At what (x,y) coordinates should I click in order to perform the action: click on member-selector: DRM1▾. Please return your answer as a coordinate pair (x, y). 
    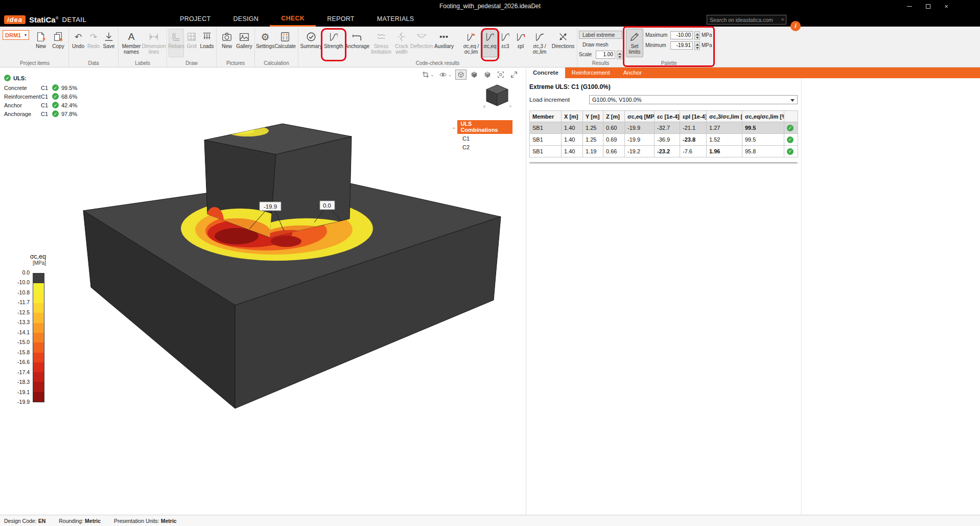
    Looking at the image, I should click on (16, 35).